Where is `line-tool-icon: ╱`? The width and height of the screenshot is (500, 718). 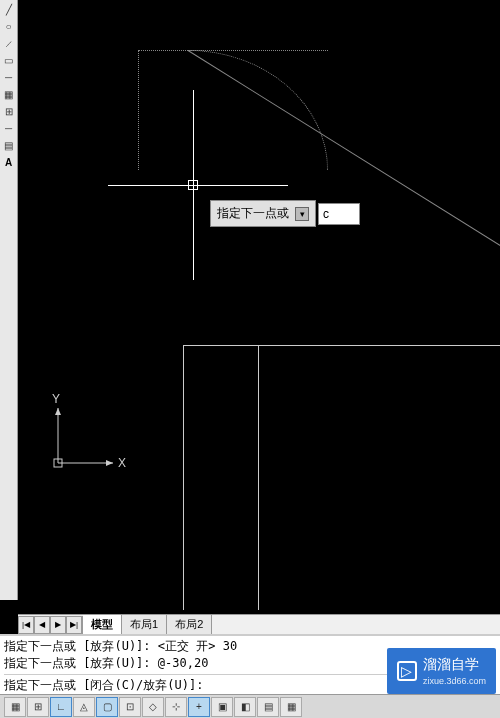 line-tool-icon: ╱ is located at coordinates (9, 9).